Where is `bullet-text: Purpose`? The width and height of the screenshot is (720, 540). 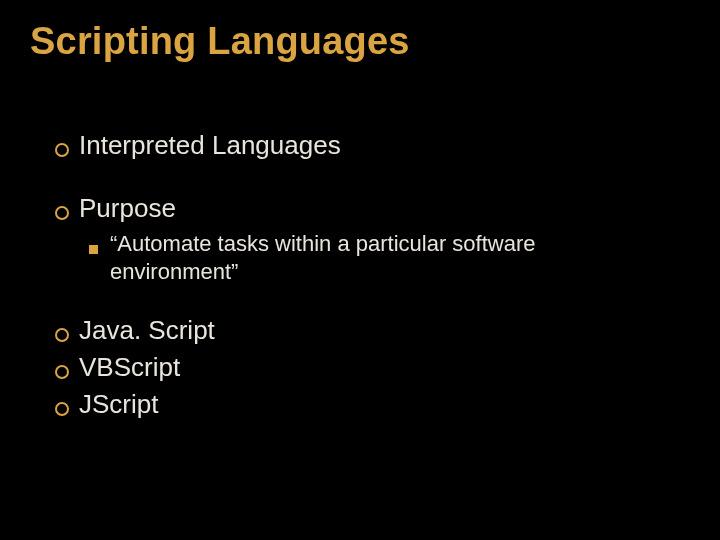 bullet-text: Purpose is located at coordinates (128, 208).